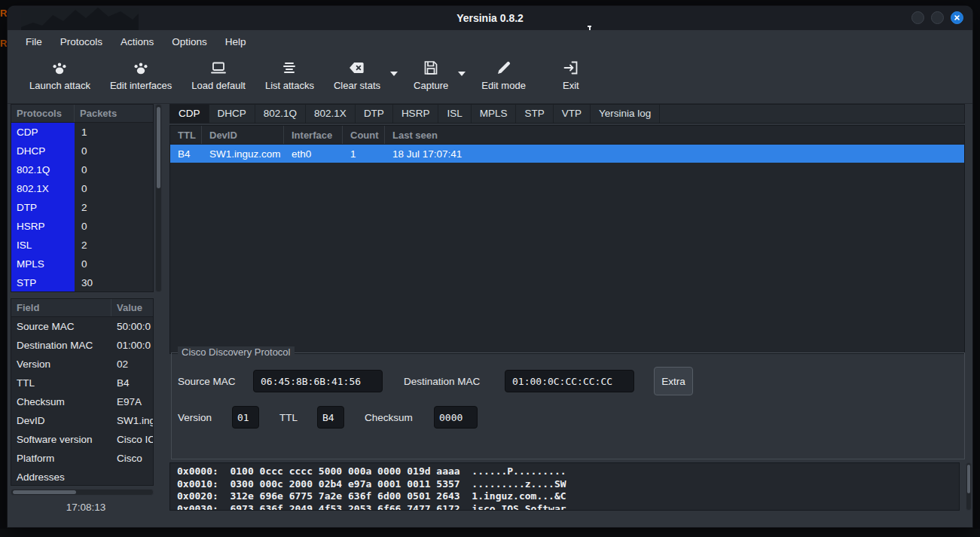  What do you see at coordinates (289, 75) in the screenshot?
I see `list-attacks-button: List attacks` at bounding box center [289, 75].